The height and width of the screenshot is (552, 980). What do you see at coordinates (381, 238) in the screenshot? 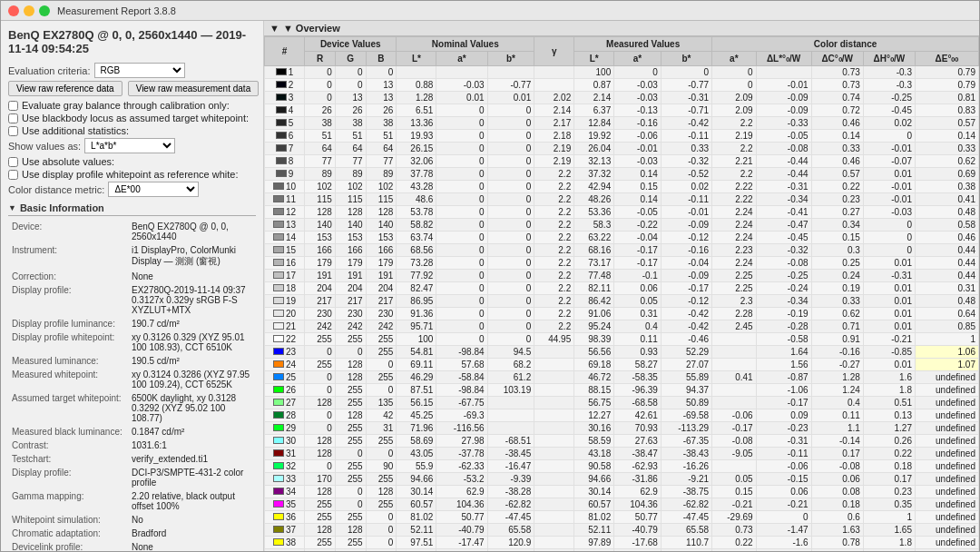
I see `cell-b: 153` at bounding box center [381, 238].